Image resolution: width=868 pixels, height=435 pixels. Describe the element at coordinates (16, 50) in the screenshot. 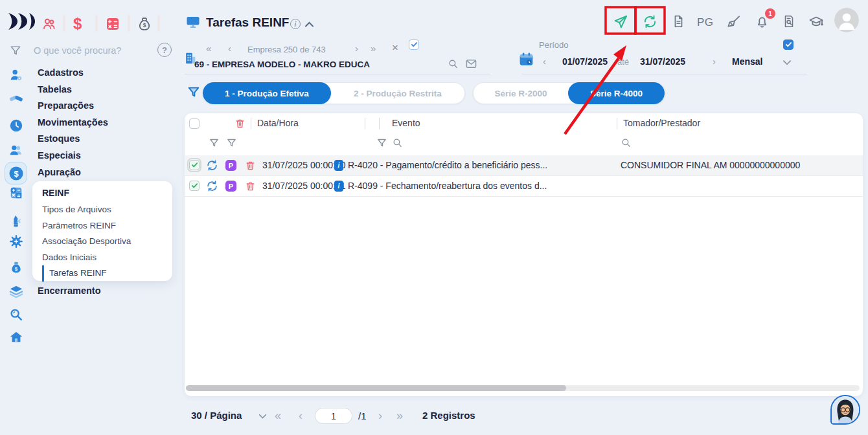

I see `sidebar-filter-icon` at that location.